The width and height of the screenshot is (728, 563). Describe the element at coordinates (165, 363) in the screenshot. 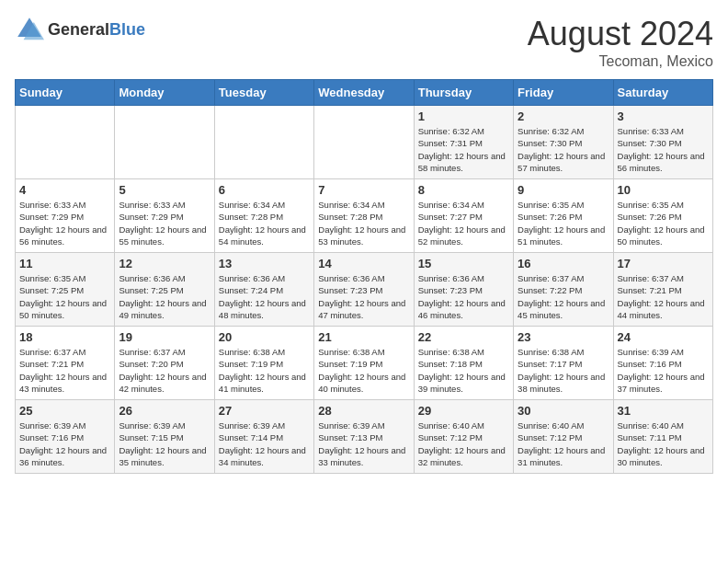

I see `day-cell: 19Sunrise: 6:37 AM Sunset: 7:20 PM Dayli…` at that location.